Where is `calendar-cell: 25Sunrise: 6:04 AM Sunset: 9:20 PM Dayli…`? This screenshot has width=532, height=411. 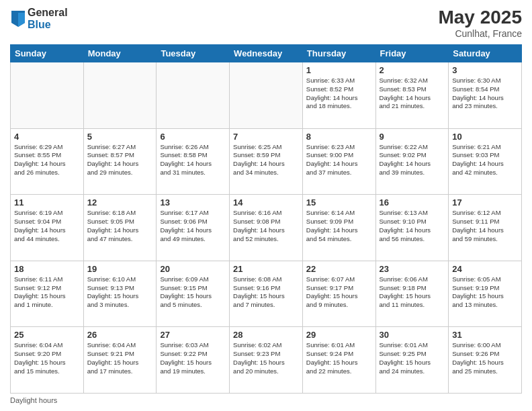 calendar-cell: 25Sunrise: 6:04 AM Sunset: 9:20 PM Dayli… is located at coordinates (47, 360).